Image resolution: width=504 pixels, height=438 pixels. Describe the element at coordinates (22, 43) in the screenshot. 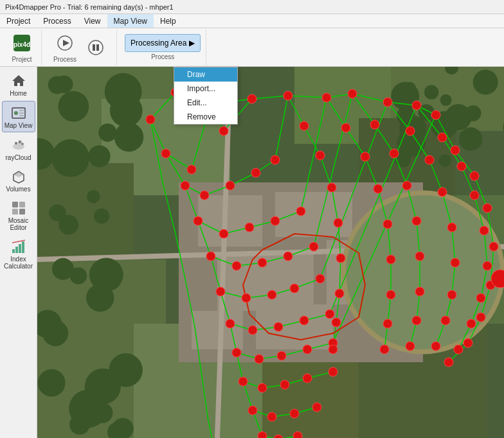

I see `project-button: pix4d` at that location.